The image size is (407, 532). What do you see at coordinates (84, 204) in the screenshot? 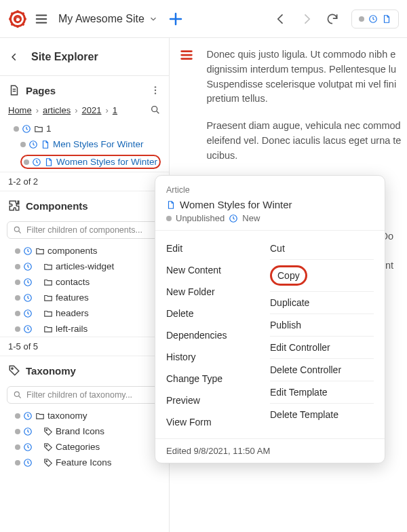
I see `components-section-head: Components` at bounding box center [84, 204].